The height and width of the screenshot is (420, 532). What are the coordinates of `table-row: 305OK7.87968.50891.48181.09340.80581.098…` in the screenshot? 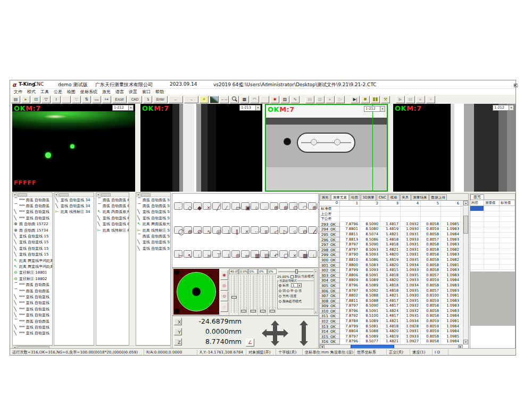 It's located at (392, 286).